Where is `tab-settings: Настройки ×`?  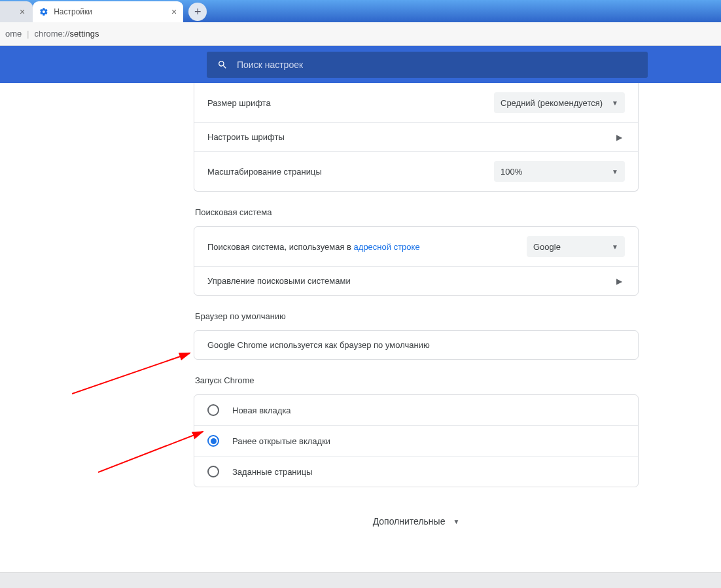
tab-settings: Настройки × is located at coordinates (108, 12).